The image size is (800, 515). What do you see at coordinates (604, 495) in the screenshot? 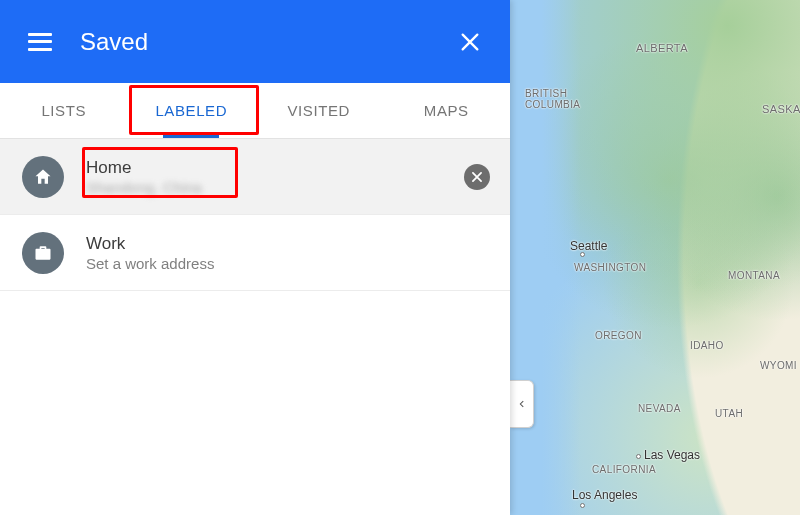
I see `city-label: Los Angeles` at bounding box center [604, 495].